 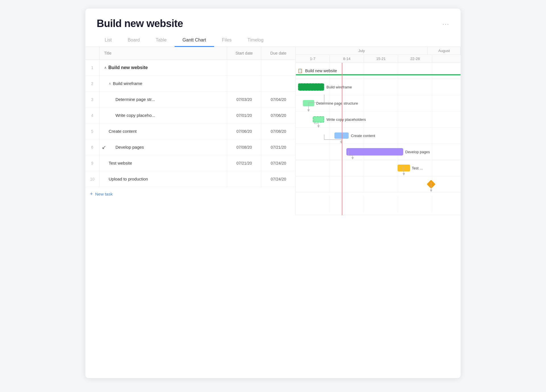 What do you see at coordinates (417, 152) in the screenshot?
I see `gantt-bar-develop-pages-label: Develop pages` at bounding box center [417, 152].